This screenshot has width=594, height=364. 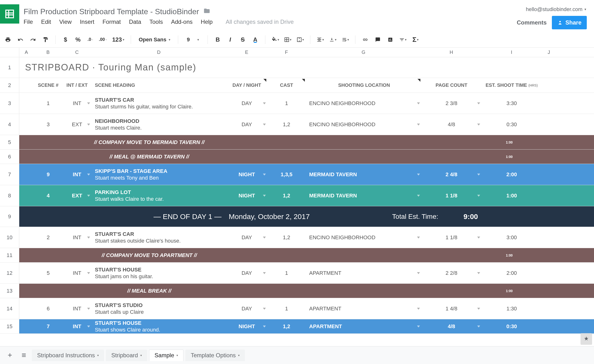 I want to click on menu-format: Format, so click(x=112, y=22).